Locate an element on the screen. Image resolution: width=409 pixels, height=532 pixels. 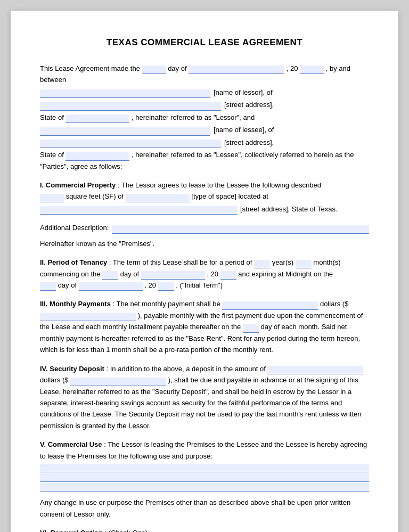
sqft-field is located at coordinates (52, 198).